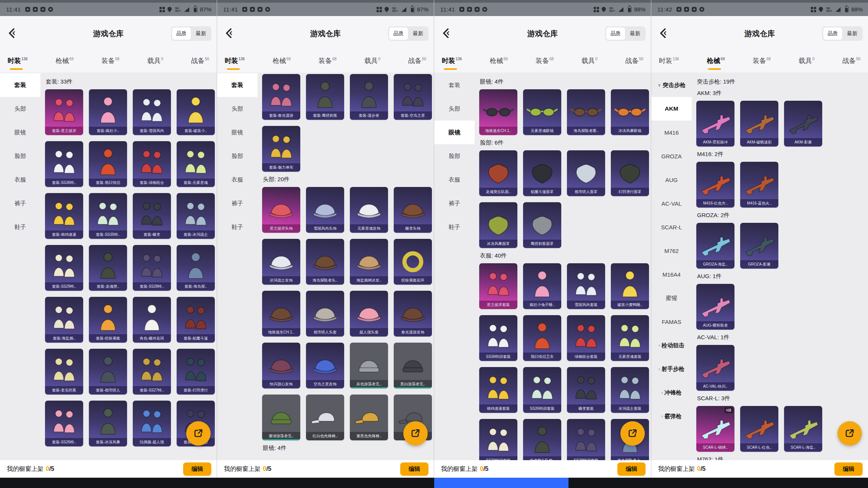 The image size is (868, 488). What do you see at coordinates (152, 112) in the screenshot?
I see `item-card: 套装-雪国风尚` at bounding box center [152, 112].